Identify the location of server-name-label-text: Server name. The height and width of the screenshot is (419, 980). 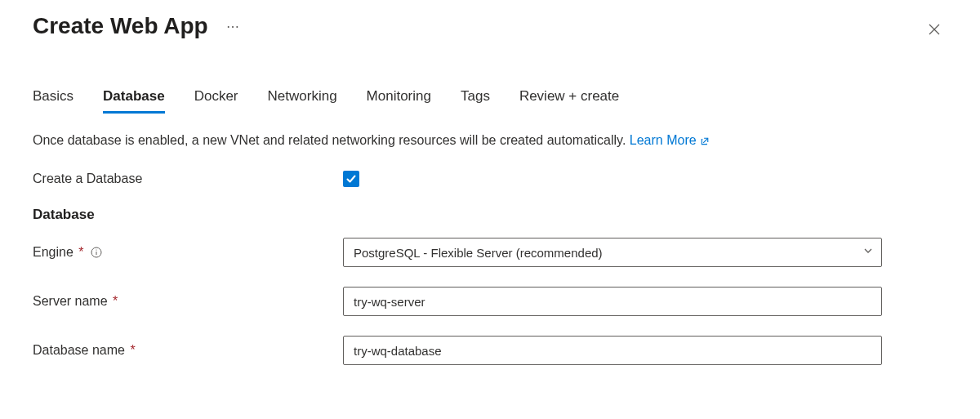
(70, 301).